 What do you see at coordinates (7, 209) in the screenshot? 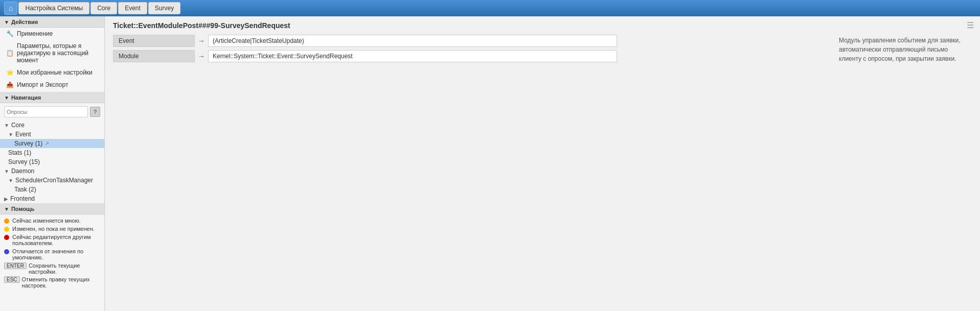
I see `help-arrow-icon: ▼` at bounding box center [7, 209].